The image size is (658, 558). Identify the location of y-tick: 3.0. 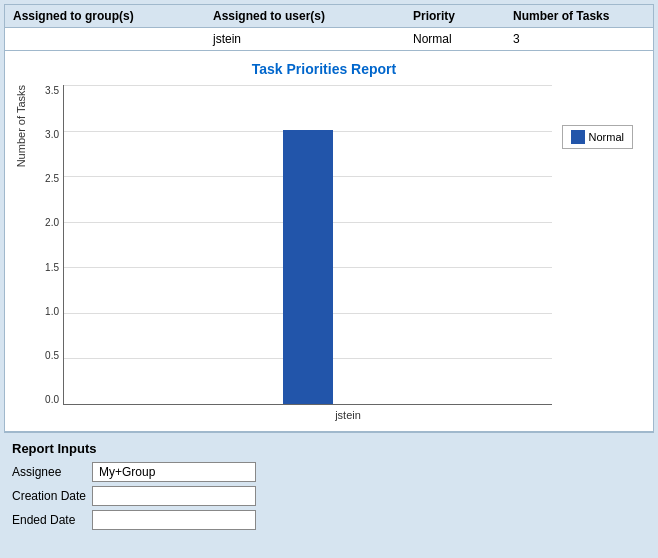
(45, 134).